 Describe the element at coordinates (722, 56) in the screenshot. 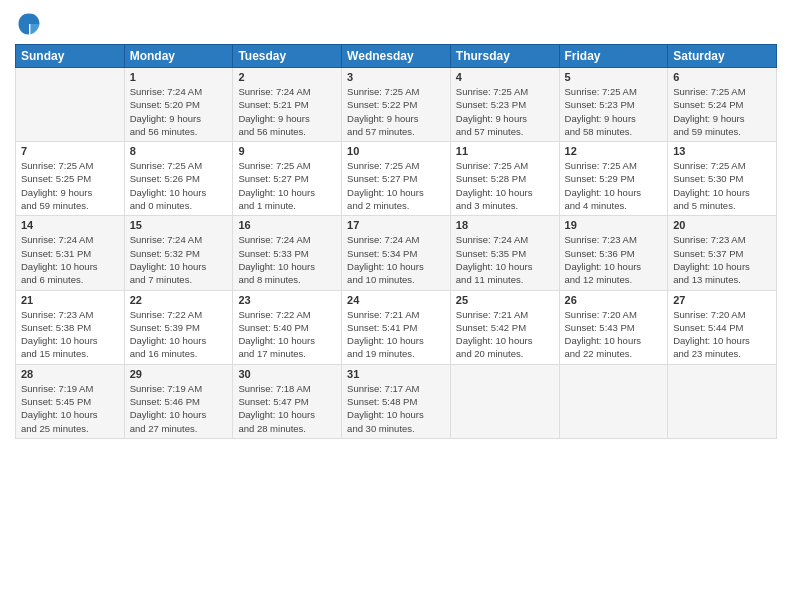

I see `column-header-saturday: Saturday` at that location.